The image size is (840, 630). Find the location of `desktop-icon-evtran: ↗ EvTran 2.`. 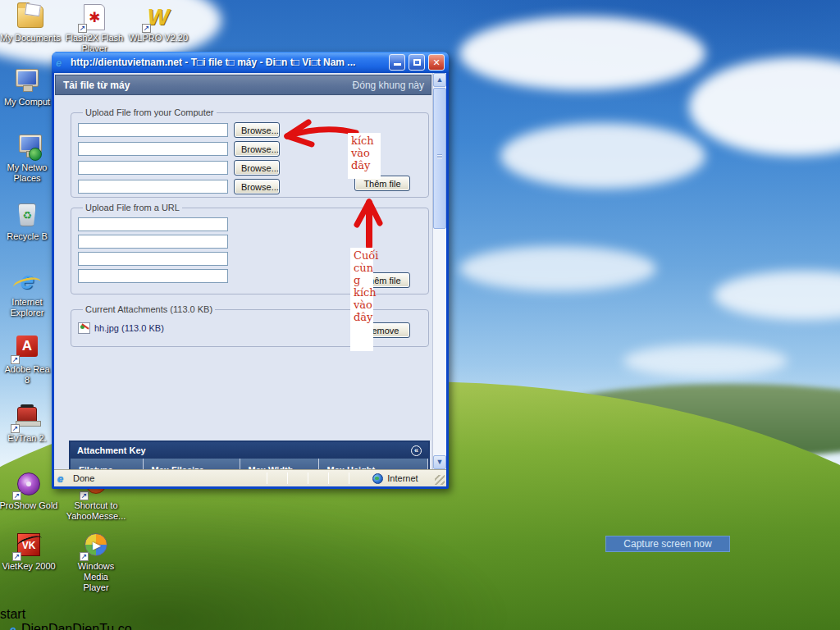

desktop-icon-evtran: ↗ EvTran 2. is located at coordinates (29, 423).